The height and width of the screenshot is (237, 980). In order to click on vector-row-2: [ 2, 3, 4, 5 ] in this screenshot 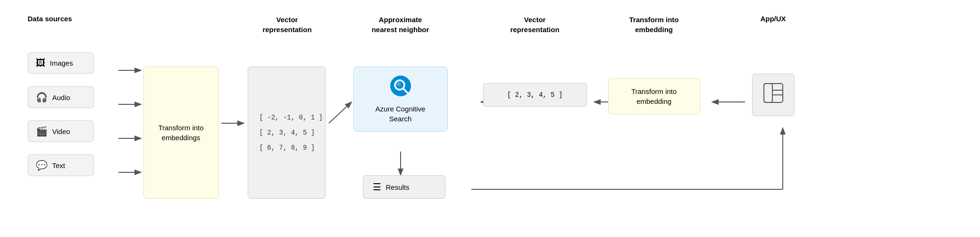, I will do `click(287, 133)`.